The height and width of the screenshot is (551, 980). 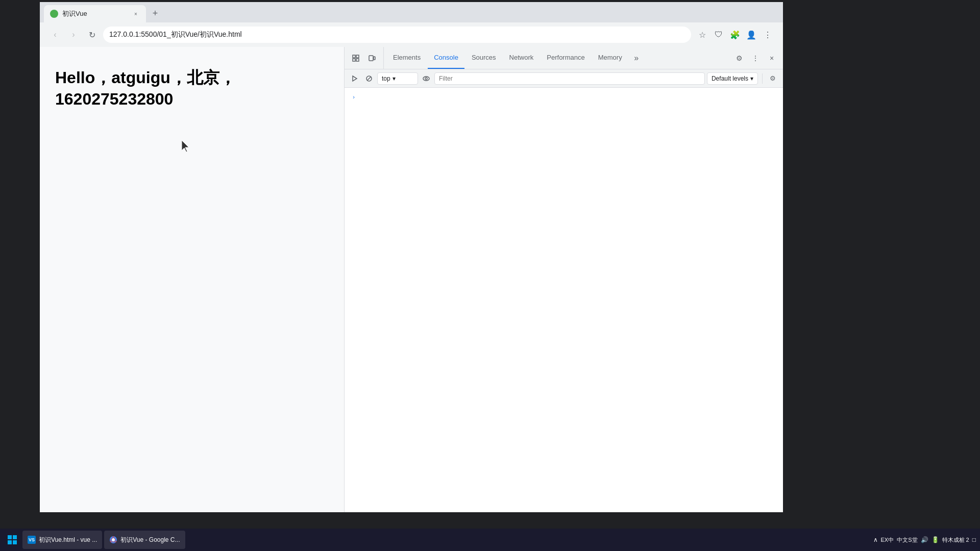 I want to click on context-arrow: ▾, so click(x=394, y=79).